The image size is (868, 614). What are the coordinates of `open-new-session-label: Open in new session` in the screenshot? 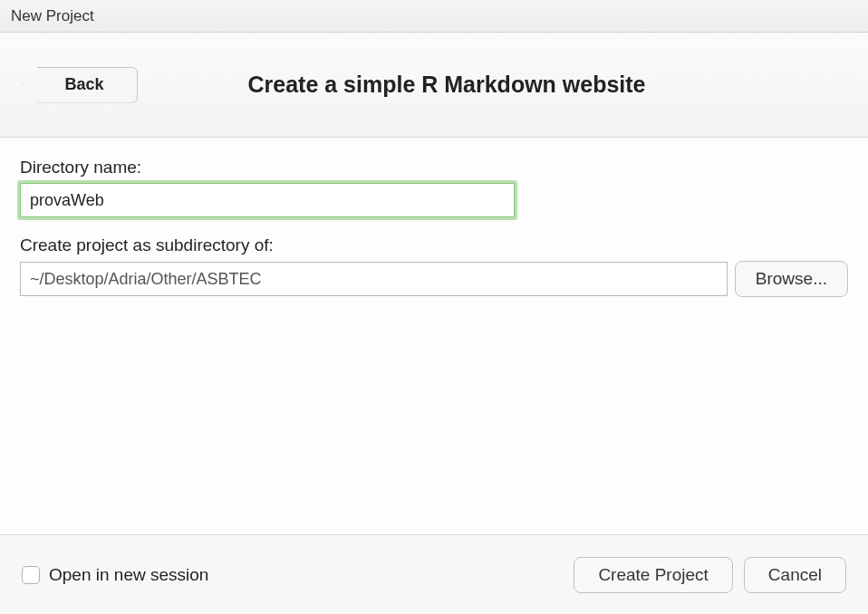 It's located at (129, 575).